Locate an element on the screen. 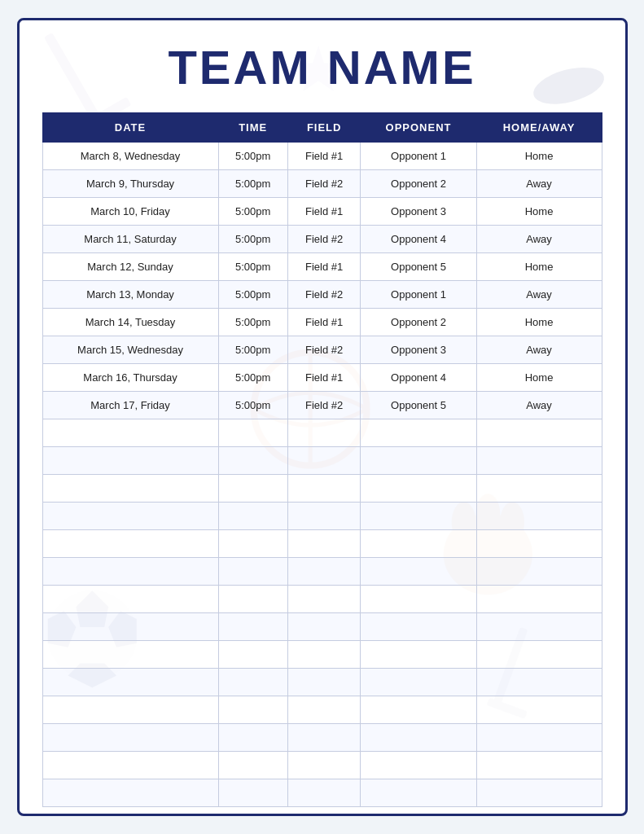 This screenshot has width=644, height=834. table-row: March 10, Friday5:00pmField #1Opponent 3… is located at coordinates (322, 212).